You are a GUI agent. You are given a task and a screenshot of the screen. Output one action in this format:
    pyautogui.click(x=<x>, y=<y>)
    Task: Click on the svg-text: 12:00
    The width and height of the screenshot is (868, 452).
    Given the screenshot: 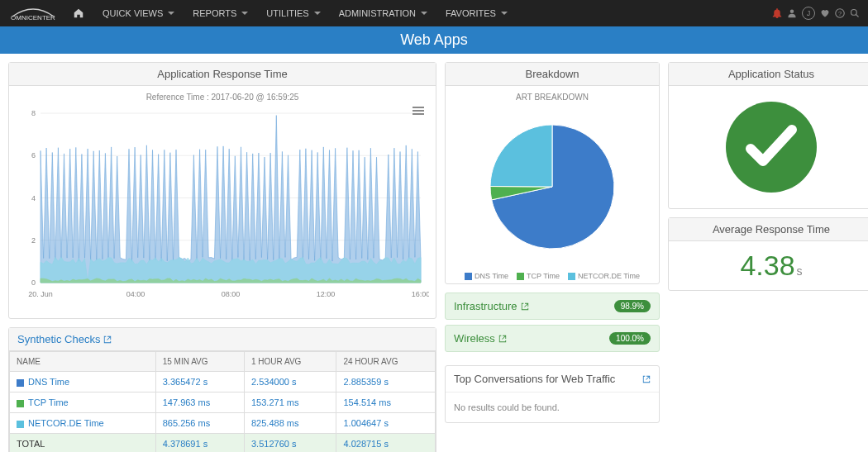 What is the action you would take?
    pyautogui.click(x=326, y=294)
    